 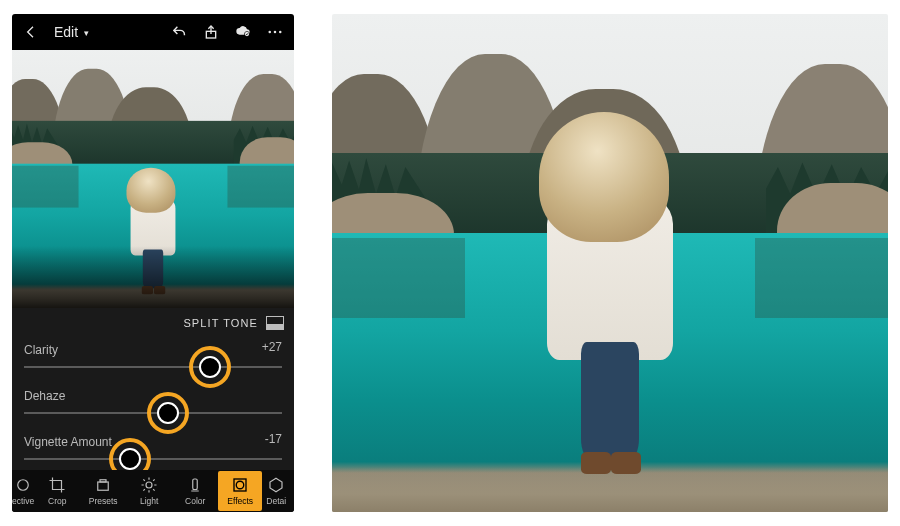 I want to click on split-tone-icon, so click(x=275, y=323).